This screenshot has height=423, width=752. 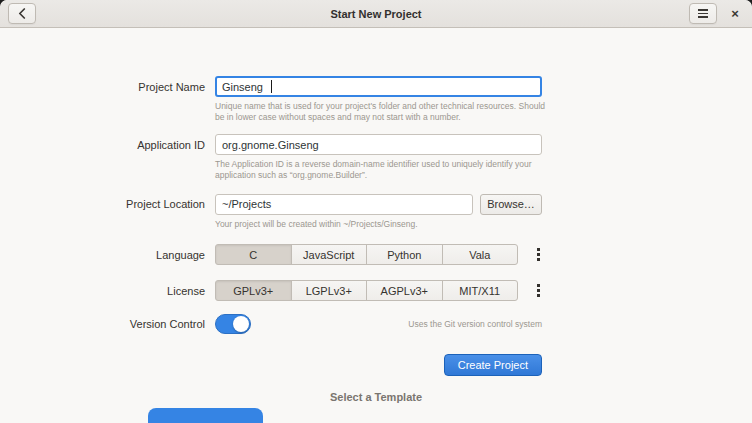 What do you see at coordinates (376, 14) in the screenshot?
I see `window-title: Start New Project` at bounding box center [376, 14].